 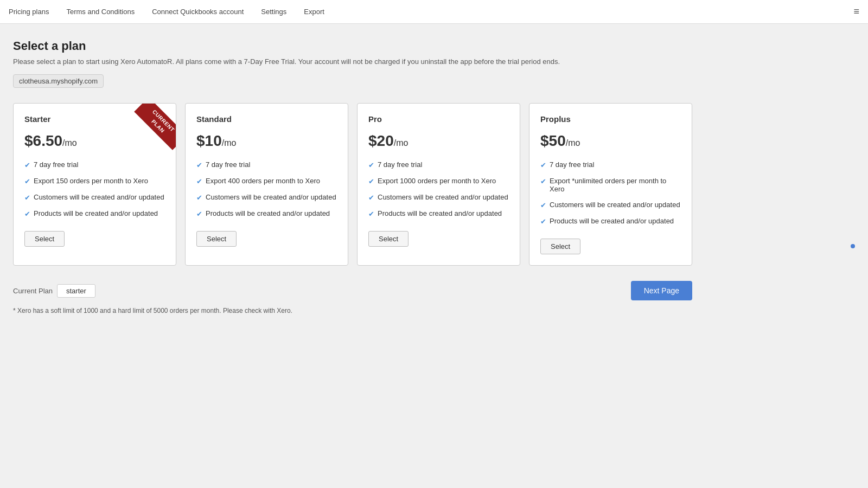 I want to click on plan-features: ✔ 7 day free trial ✔ Export 1000 orders …, so click(x=438, y=189).